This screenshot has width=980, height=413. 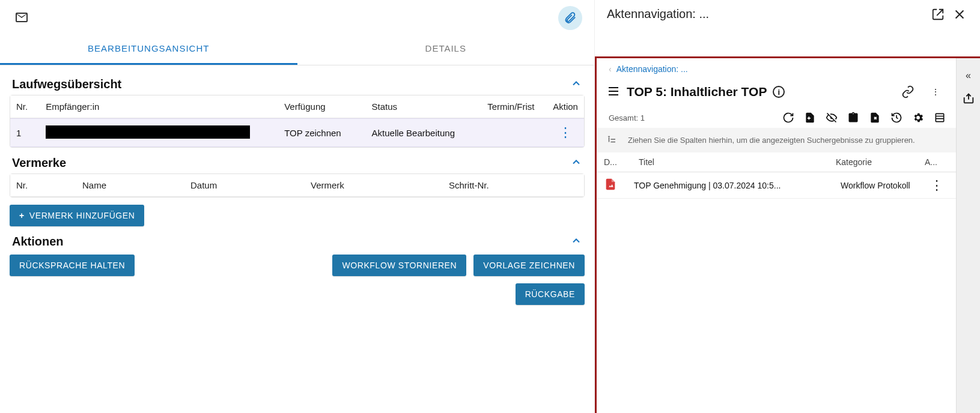 I want to click on section-aktionen-title: Aktionen, so click(x=38, y=241).